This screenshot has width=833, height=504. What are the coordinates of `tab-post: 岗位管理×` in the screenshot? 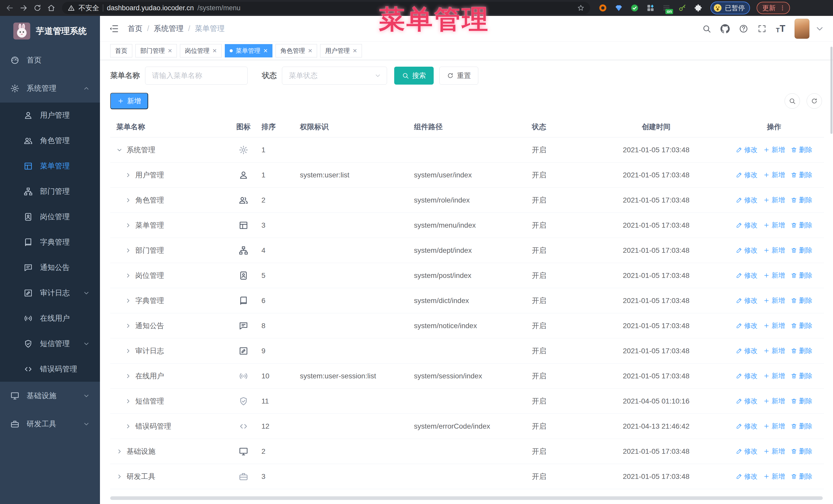 It's located at (201, 51).